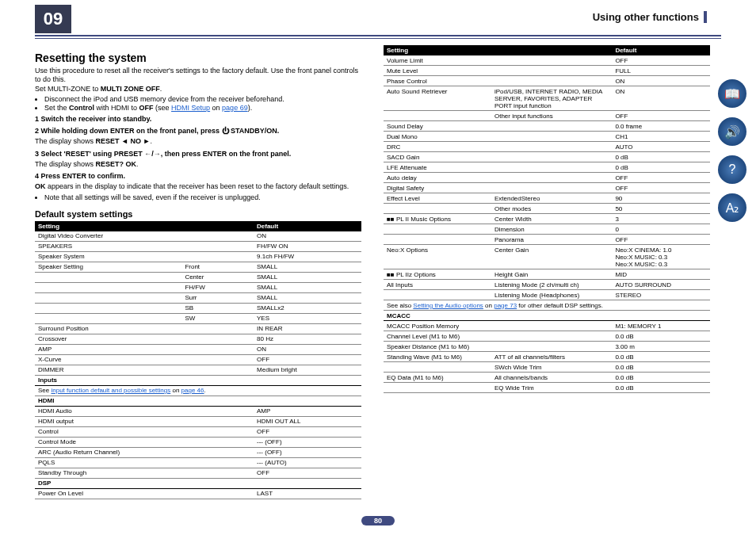 The width and height of the screenshot is (756, 535). What do you see at coordinates (235, 108) in the screenshot?
I see `link-page-69: page 69` at bounding box center [235, 108].